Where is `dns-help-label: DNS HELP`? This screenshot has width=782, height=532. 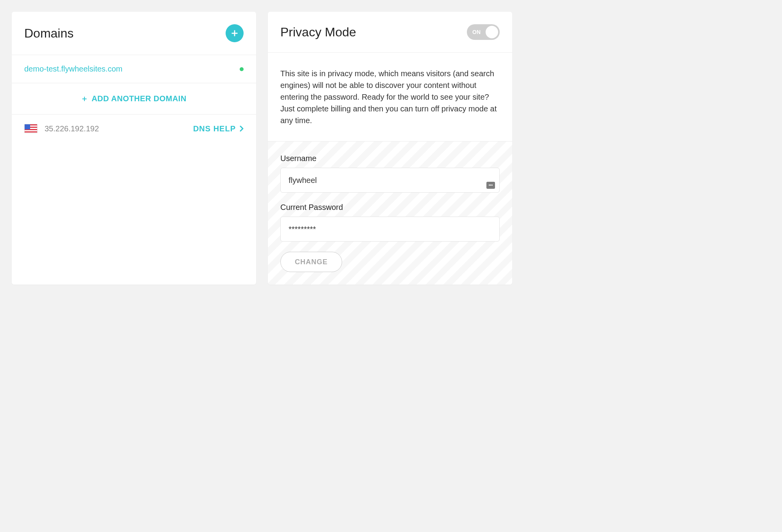
dns-help-label: DNS HELP is located at coordinates (214, 129).